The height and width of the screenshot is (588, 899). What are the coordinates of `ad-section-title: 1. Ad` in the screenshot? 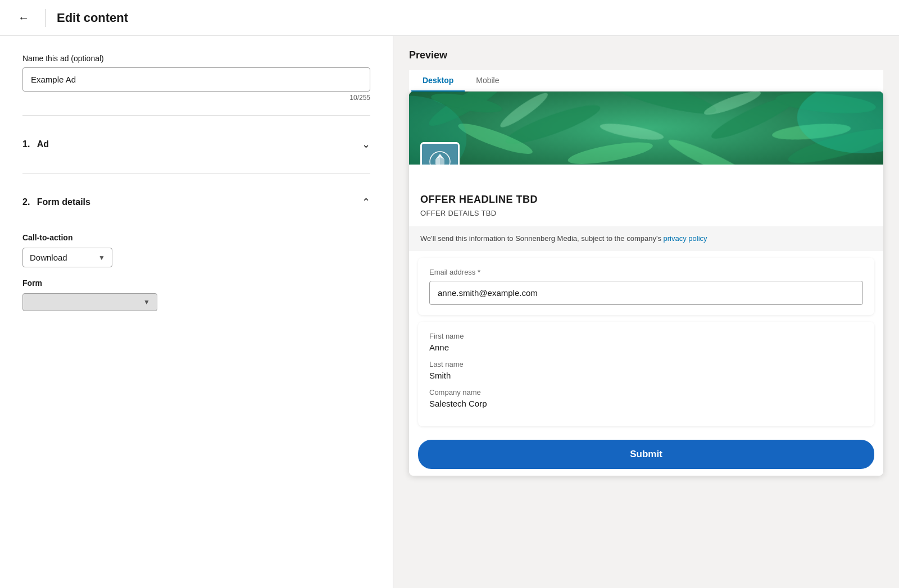 It's located at (36, 144).